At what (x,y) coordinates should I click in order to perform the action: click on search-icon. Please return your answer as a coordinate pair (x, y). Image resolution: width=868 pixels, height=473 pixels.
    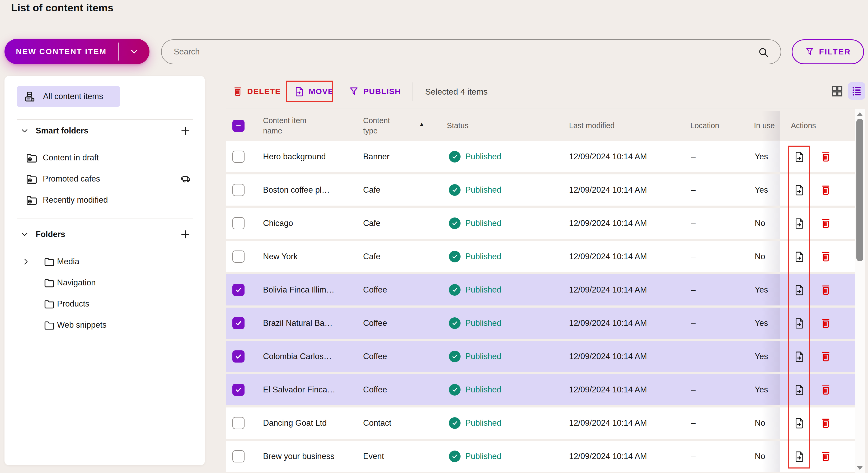
    Looking at the image, I should click on (764, 53).